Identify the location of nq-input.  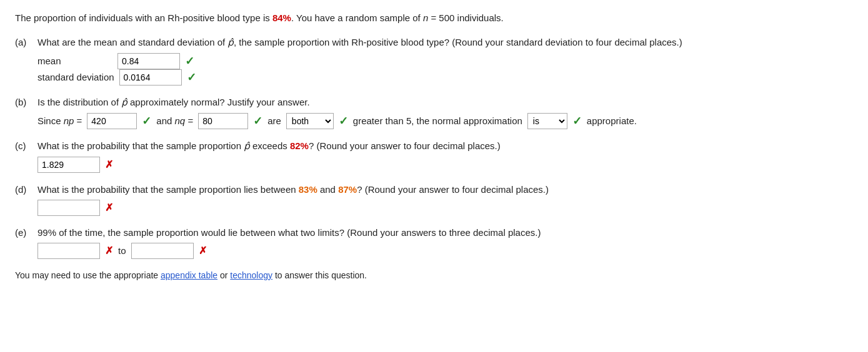
(223, 121).